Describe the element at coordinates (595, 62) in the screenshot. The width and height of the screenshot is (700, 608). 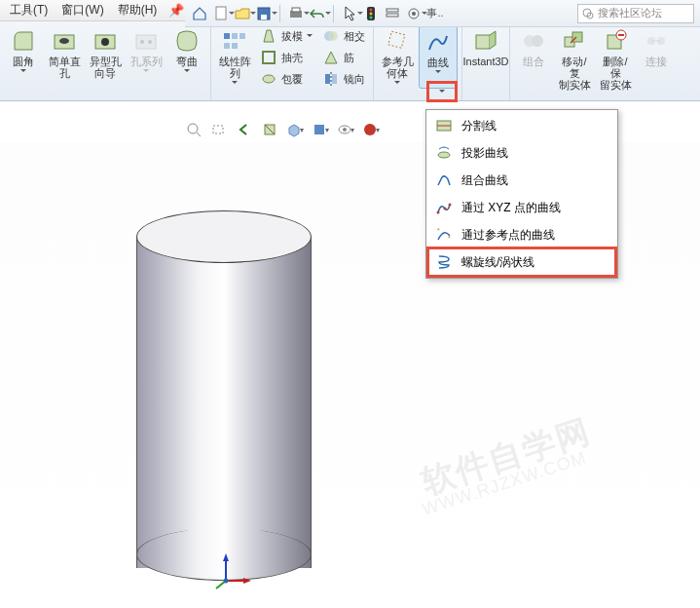
I see `ribbon-group-bodies: 组合 移动/复 制实体 删除/保 留实体 连接` at that location.